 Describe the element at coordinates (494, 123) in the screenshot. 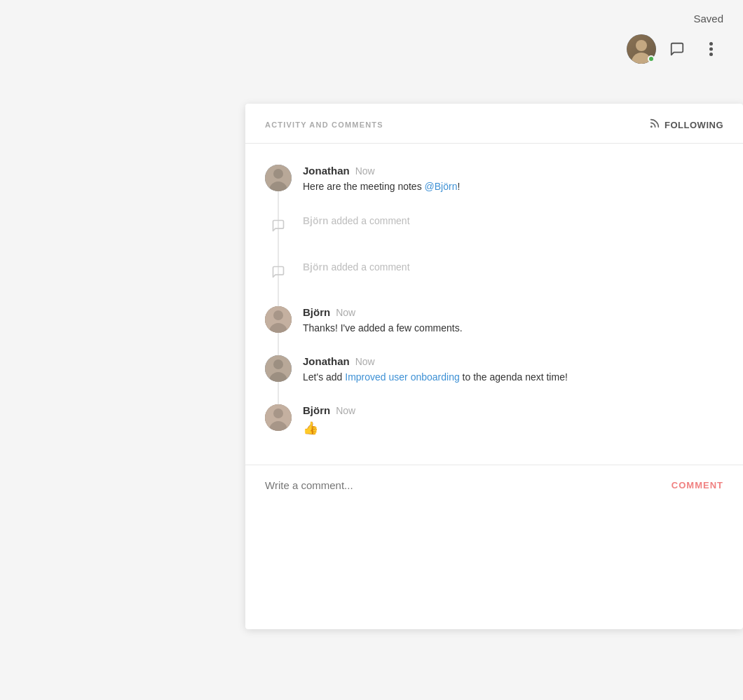

I see `panel-header: ACTIVITY AND COMMENTS FOLLOWING` at that location.